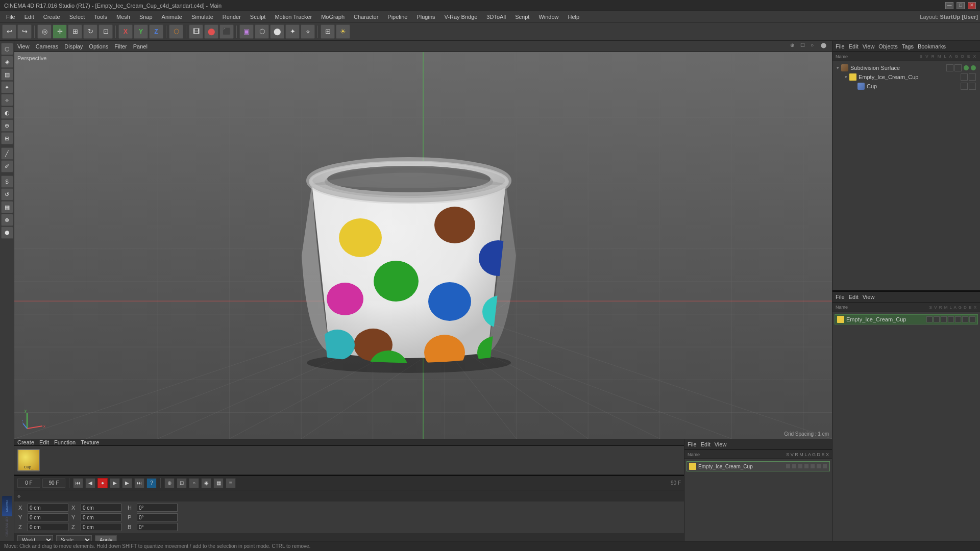 This screenshot has width=980, height=551. Describe the element at coordinates (804, 46) in the screenshot. I see `viewport-corner-btn-2: ☐` at that location.